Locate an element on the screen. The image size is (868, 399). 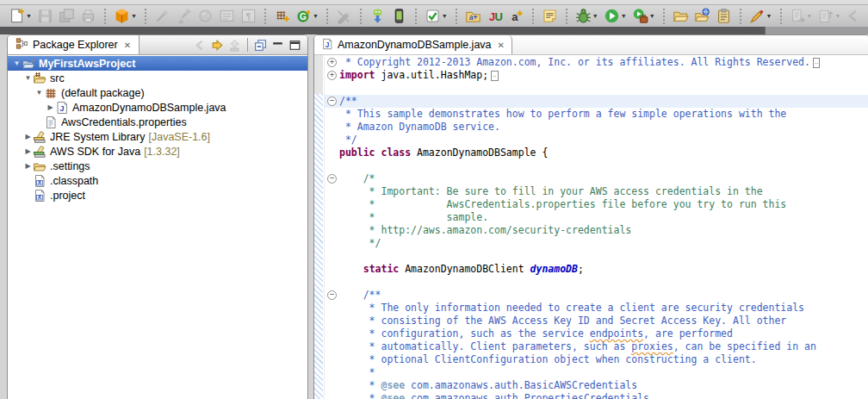
code-line: * @see com.amazonaws.auth.PropertiesCred… is located at coordinates (596, 396).